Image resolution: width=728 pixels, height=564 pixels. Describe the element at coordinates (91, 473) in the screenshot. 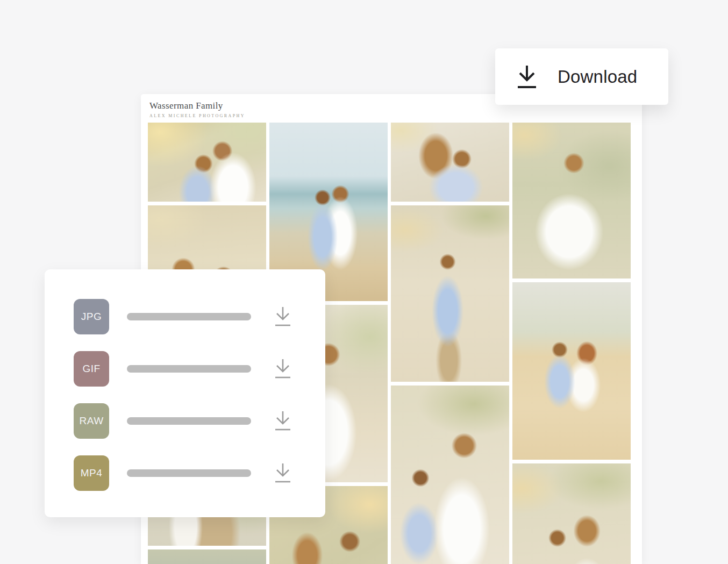

I see `format-badge-mp4: MP4` at that location.